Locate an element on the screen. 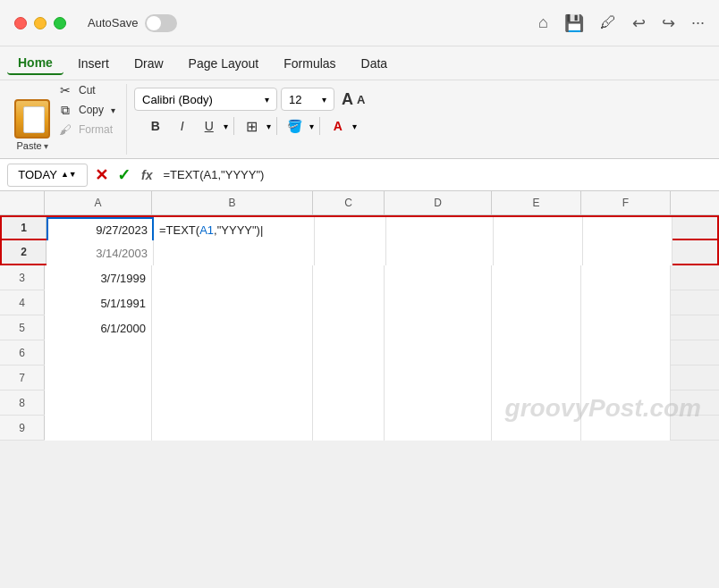 This screenshot has width=719, height=588. cell-b8 is located at coordinates (233, 403).